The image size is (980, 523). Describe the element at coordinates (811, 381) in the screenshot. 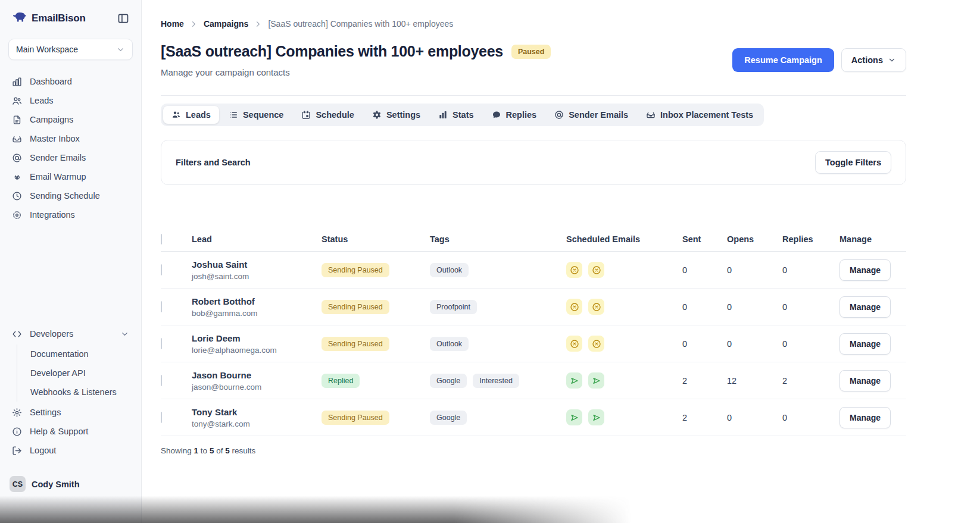

I see `replies-count: 2` at that location.